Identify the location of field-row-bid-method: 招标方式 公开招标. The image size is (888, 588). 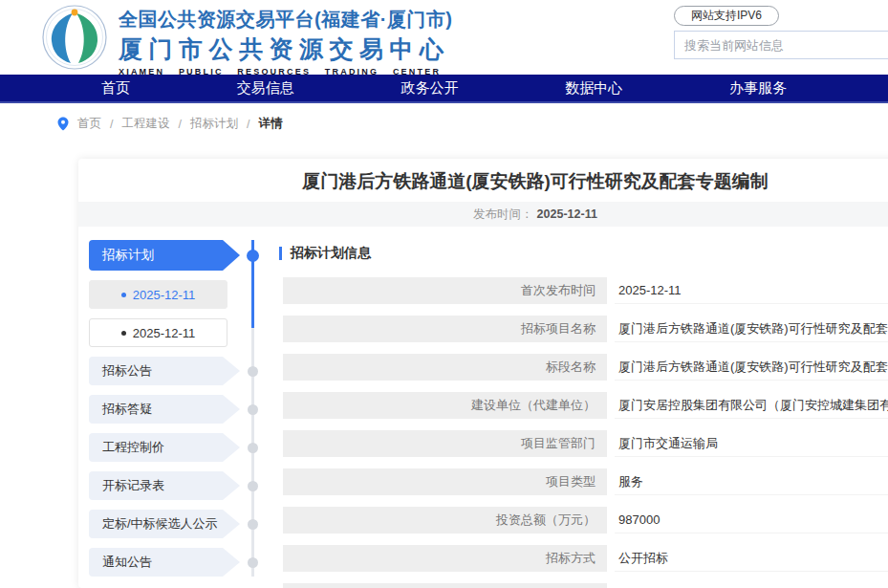
(583, 558).